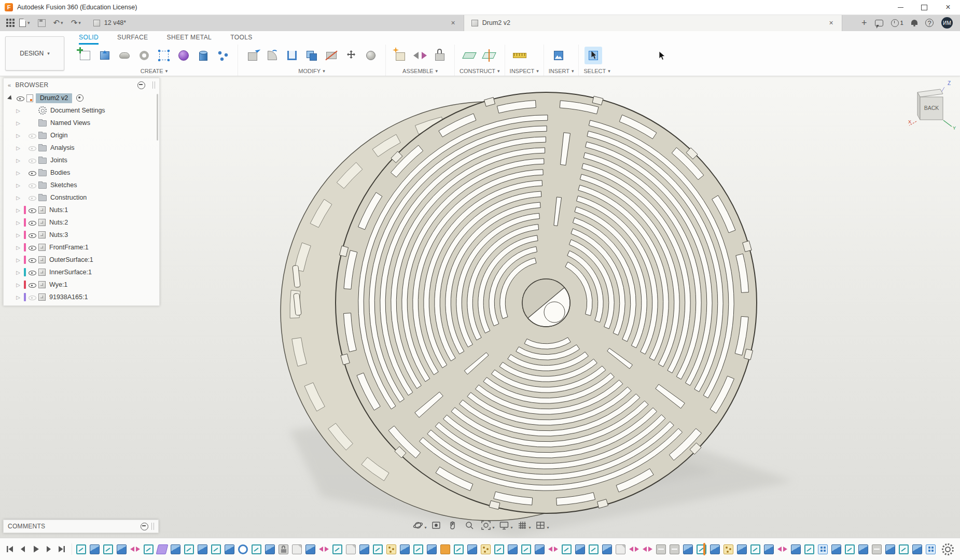  I want to click on browser-item-document-settings: ▷Document Settings, so click(81, 110).